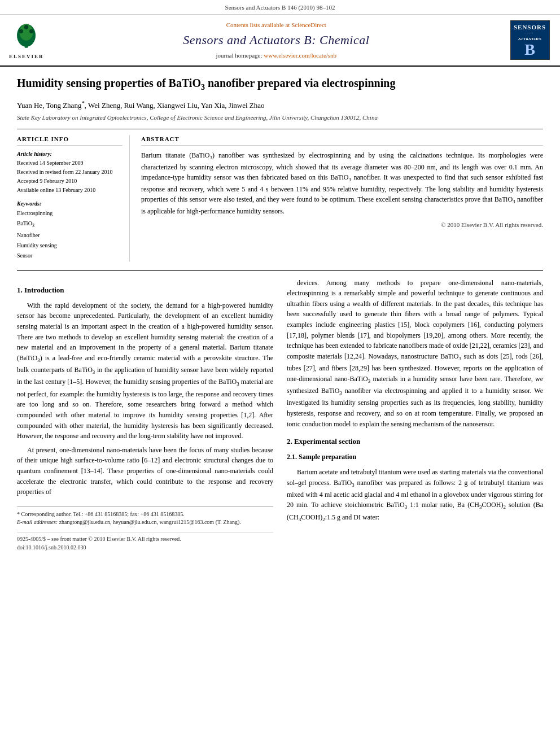 This screenshot has height=747, width=560. What do you see at coordinates (530, 34) in the screenshot?
I see `sa-dots: · · ·` at bounding box center [530, 34].